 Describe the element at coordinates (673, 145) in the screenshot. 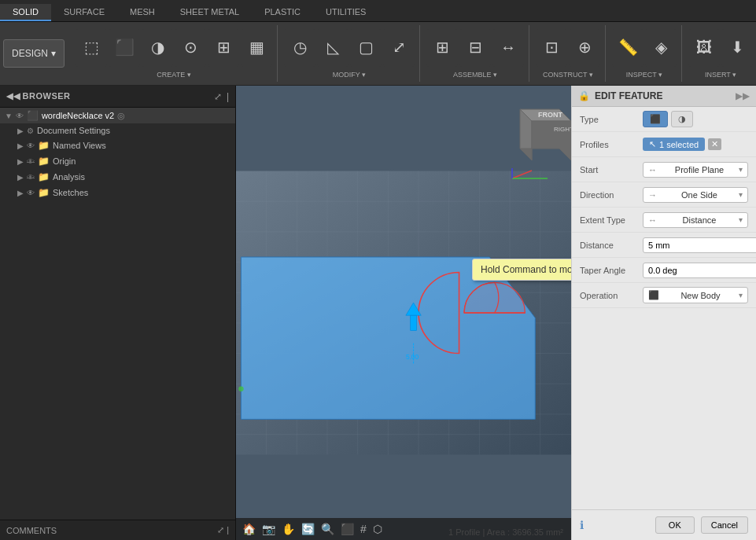

I see `profiles-selected-badge: ↖ 1 selected` at that location.